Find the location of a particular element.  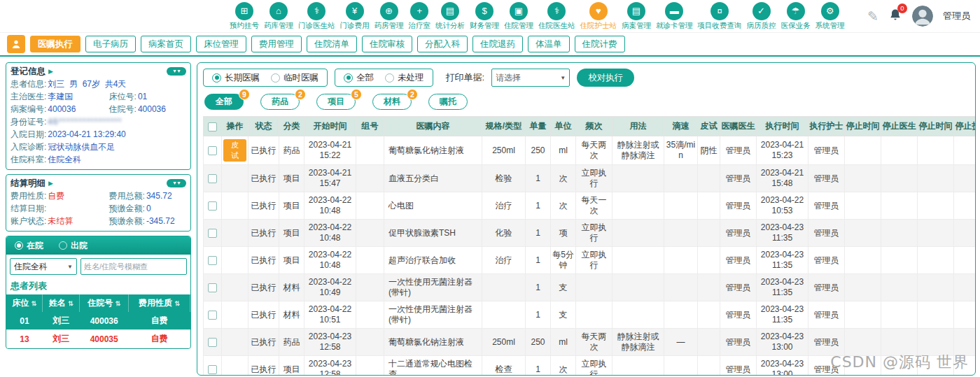

nav-item-系统管理: ⚙系统管理 is located at coordinates (830, 17).